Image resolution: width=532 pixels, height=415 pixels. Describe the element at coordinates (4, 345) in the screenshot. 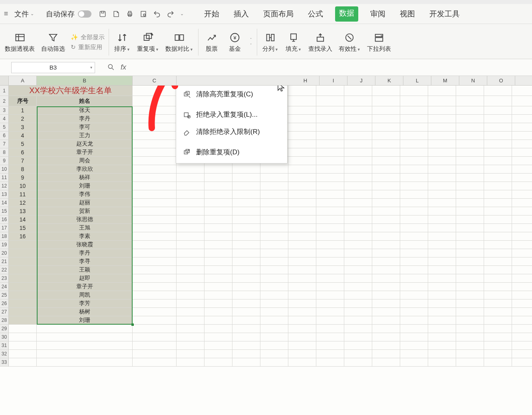

I see `row-header: 31` at that location.